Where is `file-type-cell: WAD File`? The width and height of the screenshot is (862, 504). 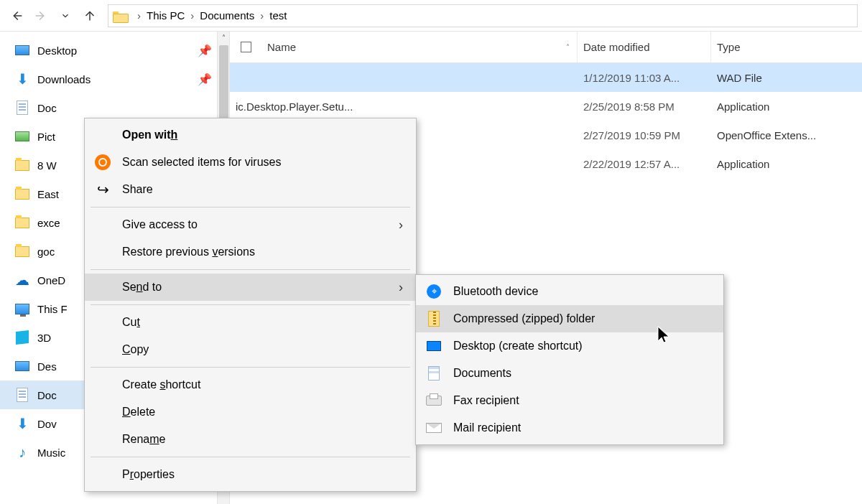 file-type-cell: WAD File is located at coordinates (787, 78).